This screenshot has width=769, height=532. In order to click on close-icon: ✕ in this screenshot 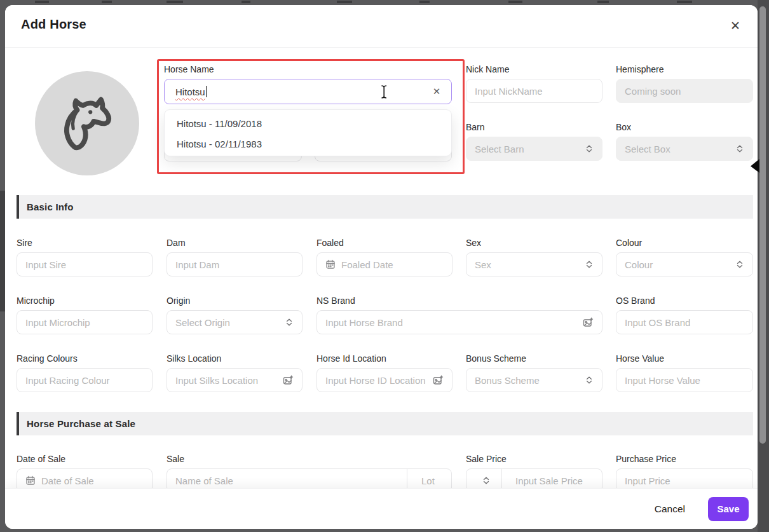, I will do `click(735, 26)`.